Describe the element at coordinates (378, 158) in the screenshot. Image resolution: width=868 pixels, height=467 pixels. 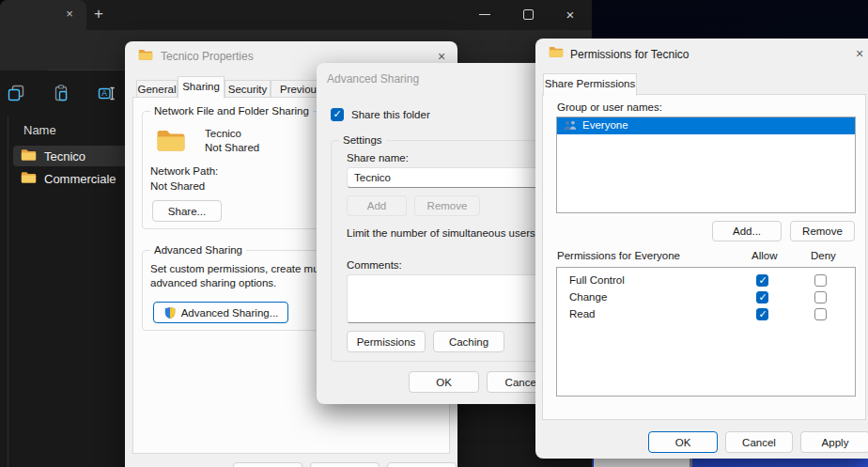
I see `share-name-label: Share name:` at that location.